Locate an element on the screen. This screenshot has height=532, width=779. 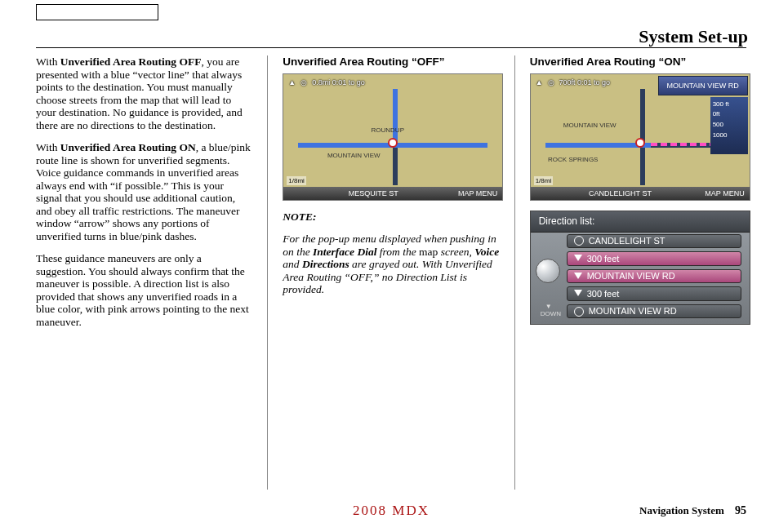
span: from the is located at coordinates (398, 251).